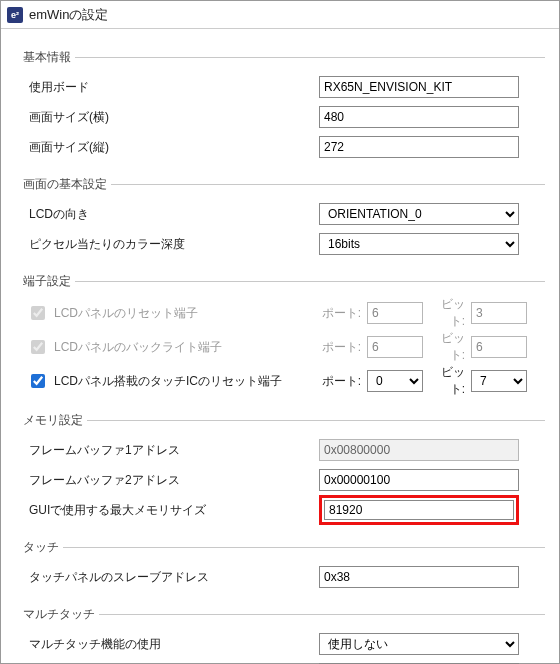 This screenshot has width=560, height=664. Describe the element at coordinates (43, 548) in the screenshot. I see `group-touch-legend: タッチ` at that location.